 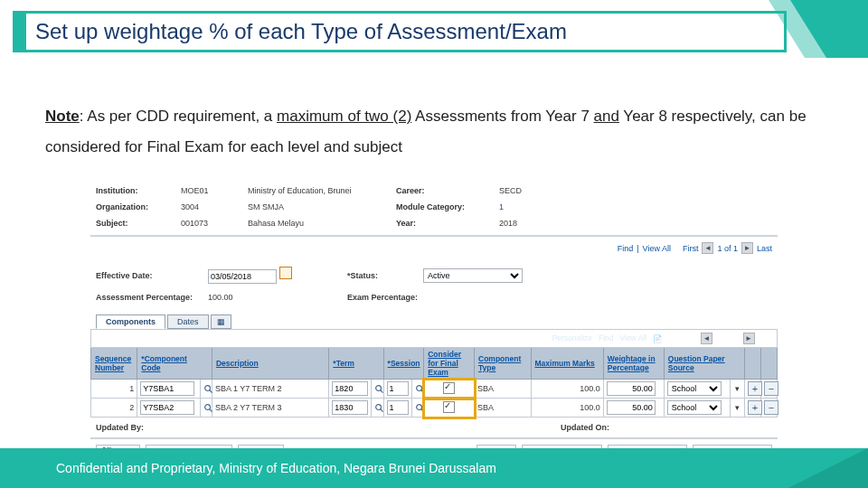 I want to click on record-nav: Find | View All First ◄ 1 of 1 ► Last, so click(x=434, y=248).